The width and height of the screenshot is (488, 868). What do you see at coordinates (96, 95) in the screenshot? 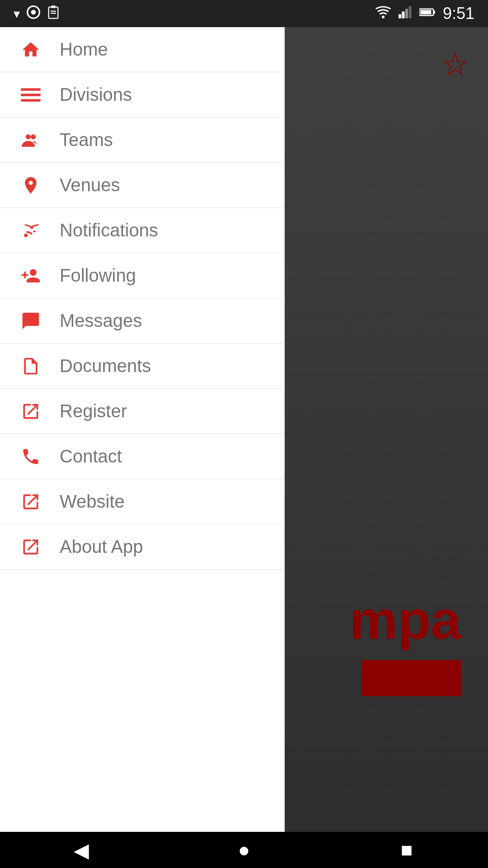
I see `divisions-label: Divisions` at bounding box center [96, 95].